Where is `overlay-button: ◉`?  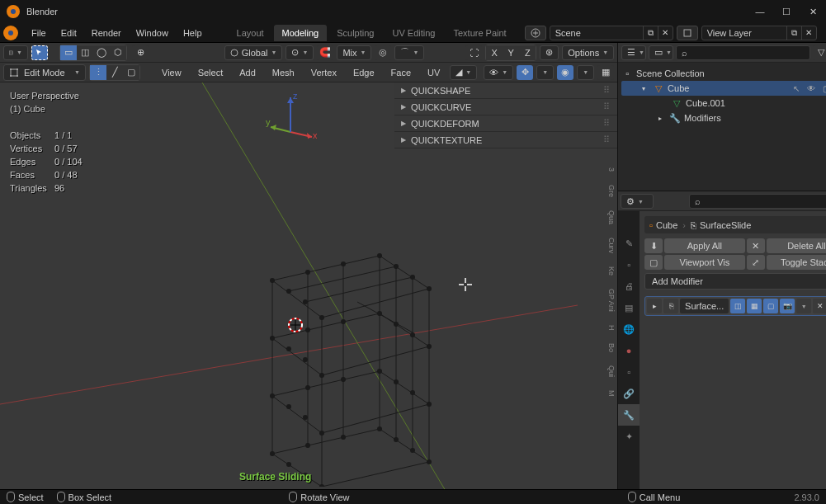
overlay-button: ◉ is located at coordinates (565, 73).